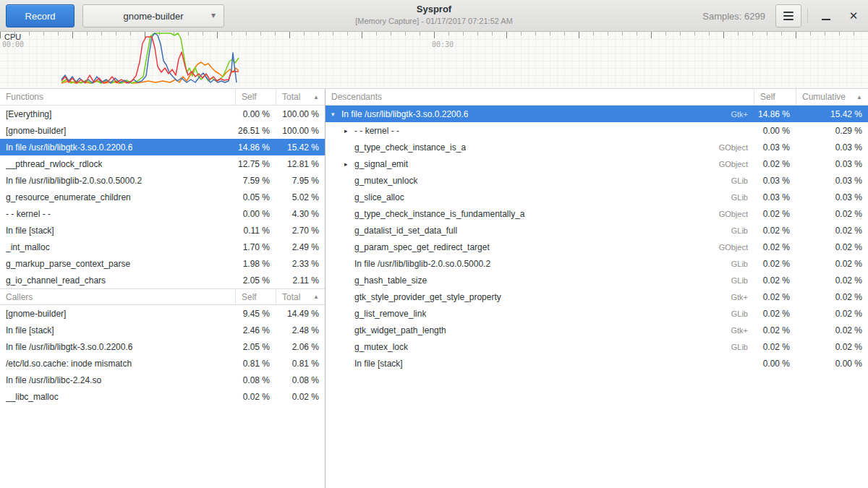  What do you see at coordinates (150, 60) in the screenshot?
I see `cpu-line-red` at bounding box center [150, 60].